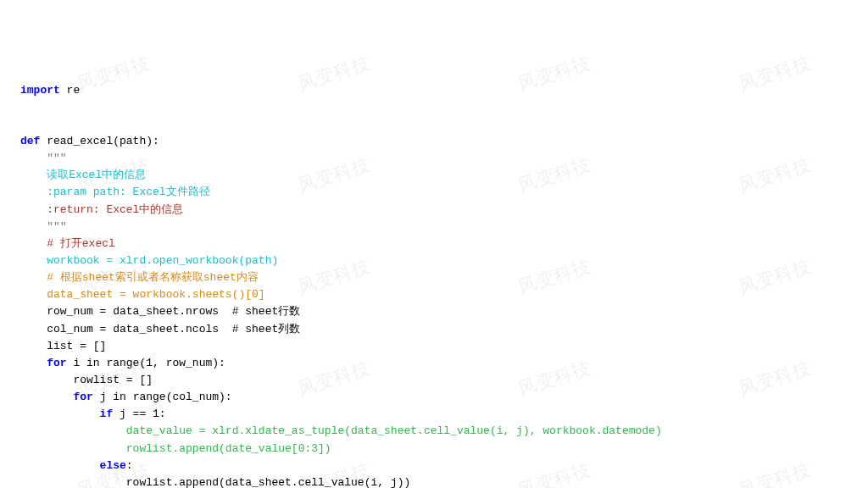  What do you see at coordinates (44, 363) in the screenshot?
I see `keyword-for-outer: for` at bounding box center [44, 363].